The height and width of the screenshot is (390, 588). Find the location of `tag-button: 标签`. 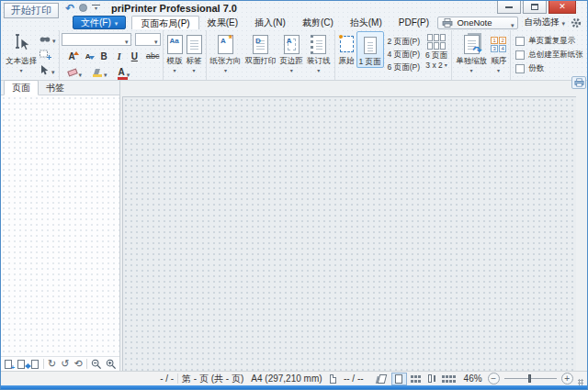

tag-button: 标签 is located at coordinates (195, 53).